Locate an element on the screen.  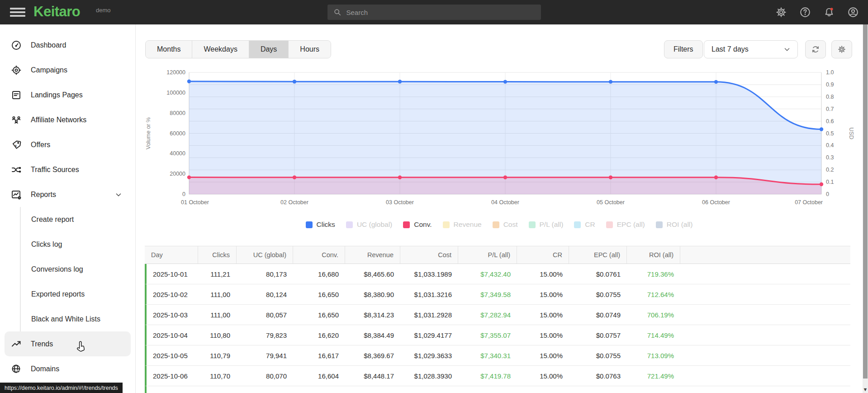
sidebar-item-dashboard: Dashboard is located at coordinates (68, 45).